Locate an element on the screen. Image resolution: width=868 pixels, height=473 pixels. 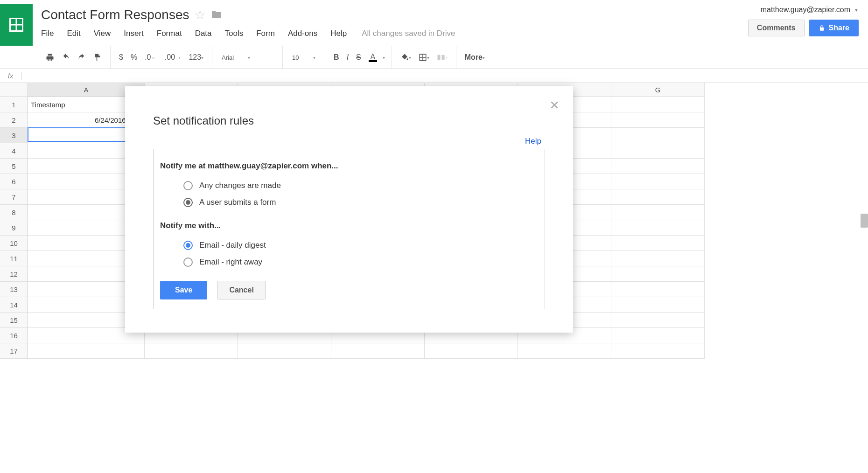
save-status: All changes saved in Drive is located at coordinates (408, 34).